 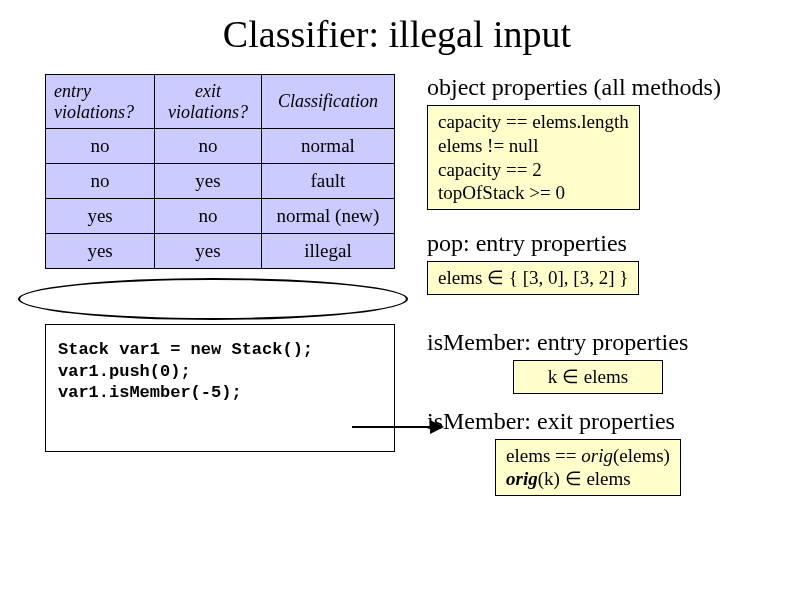 What do you see at coordinates (208, 102) in the screenshot?
I see `header-exit: exit violations?` at bounding box center [208, 102].